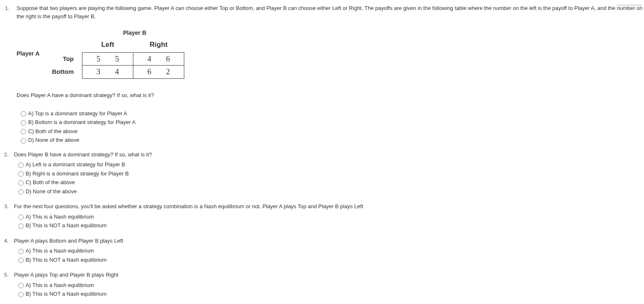  What do you see at coordinates (77, 174) in the screenshot?
I see `q2-option-b-label: B) Right is a dominant strategy for Play…` at bounding box center [77, 174].